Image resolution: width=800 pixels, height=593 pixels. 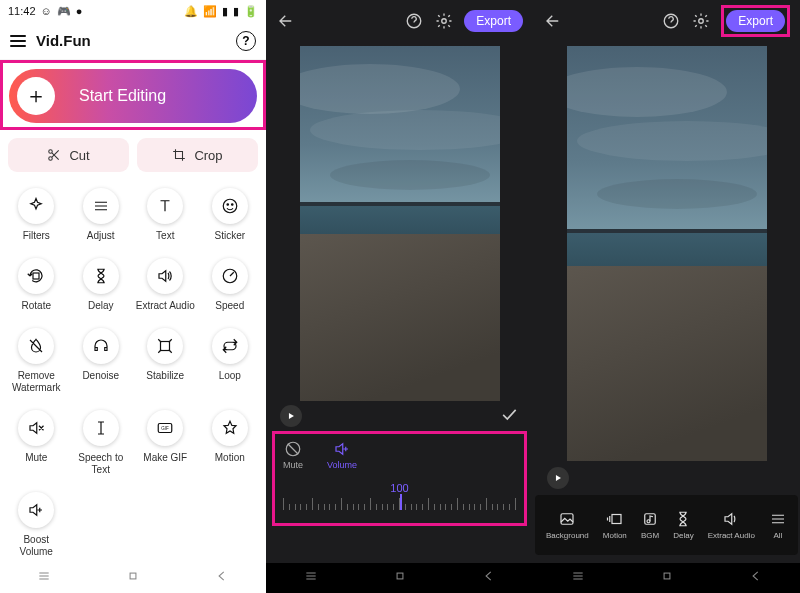 What do you see at coordinates (166, 215) in the screenshot?
I see `tool-text: Text` at bounding box center [166, 215].